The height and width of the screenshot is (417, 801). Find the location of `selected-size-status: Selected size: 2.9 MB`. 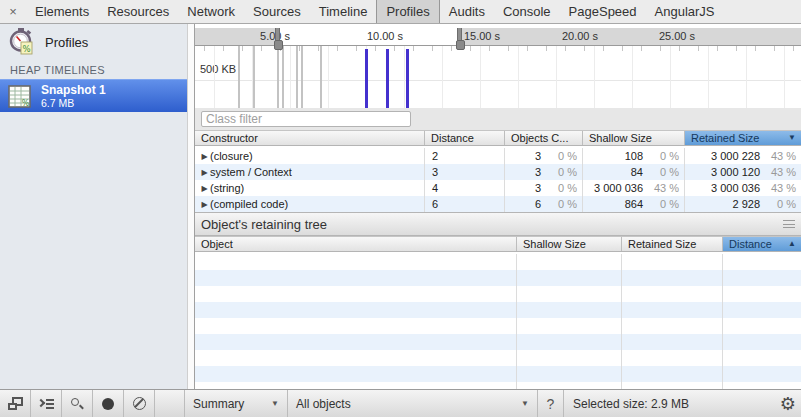

selected-size-status: Selected size: 2.9 MB is located at coordinates (682, 404).